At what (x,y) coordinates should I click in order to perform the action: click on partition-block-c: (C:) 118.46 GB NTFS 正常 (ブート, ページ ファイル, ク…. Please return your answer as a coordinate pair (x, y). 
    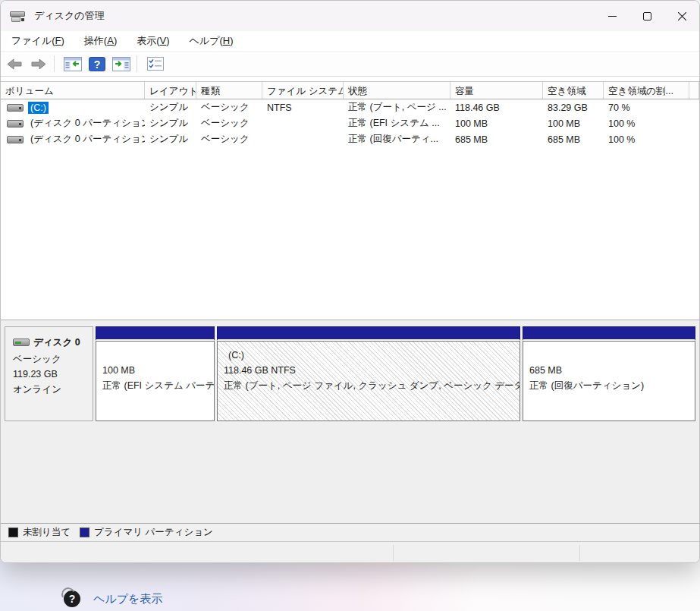
    Looking at the image, I should click on (369, 373).